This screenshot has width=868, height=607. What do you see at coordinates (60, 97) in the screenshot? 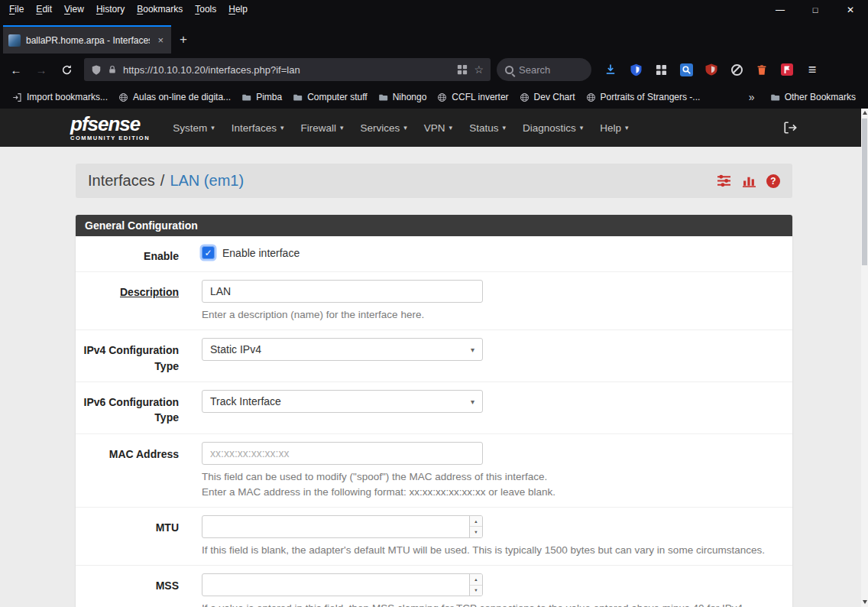
I see `bookmark-item-import: Import bookmarks...` at bounding box center [60, 97].